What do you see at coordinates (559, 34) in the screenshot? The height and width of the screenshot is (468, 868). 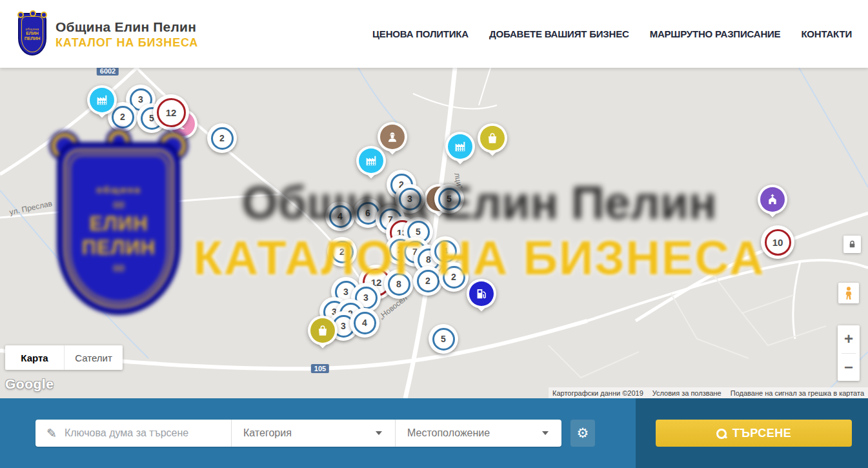 I see `nav-item-1: ДОБАВЕТЕ ВАШИЯТ БИЗНЕС` at bounding box center [559, 34].